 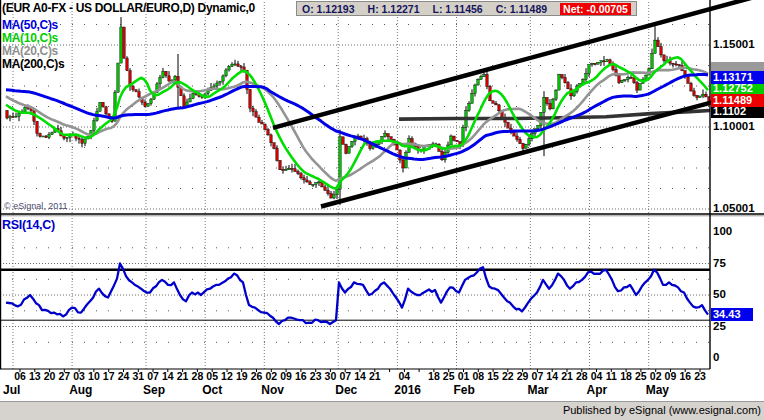 What do you see at coordinates (33, 45) in the screenshot?
I see `ma-legend: MA(50,C)s MA(10,C)s MA(20,C)s MA(200,C)s` at bounding box center [33, 45].